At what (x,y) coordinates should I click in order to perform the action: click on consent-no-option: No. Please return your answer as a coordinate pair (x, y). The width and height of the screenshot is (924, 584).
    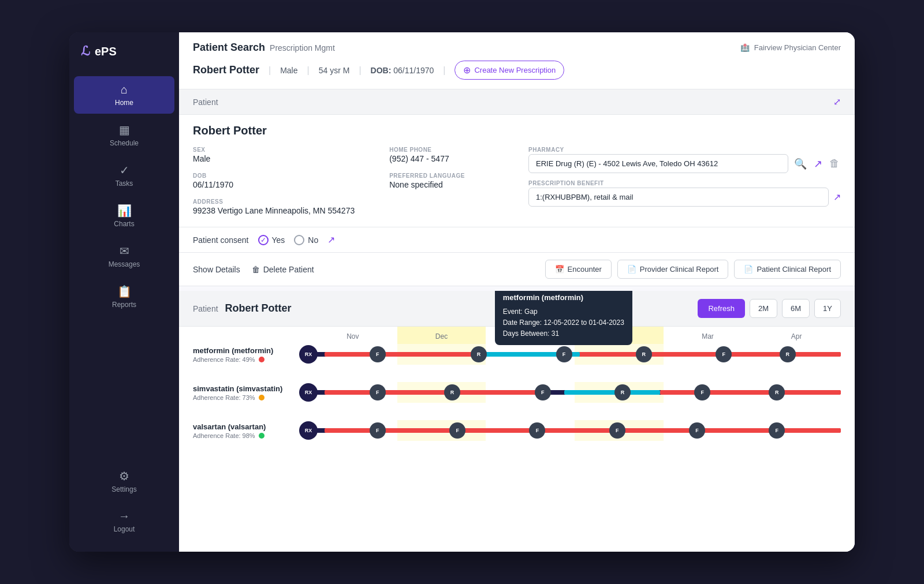
    Looking at the image, I should click on (306, 240).